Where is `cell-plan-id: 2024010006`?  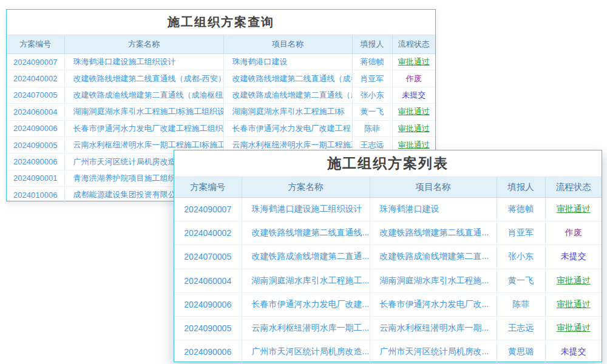 cell-plan-id: 2024010006 is located at coordinates (35, 195).